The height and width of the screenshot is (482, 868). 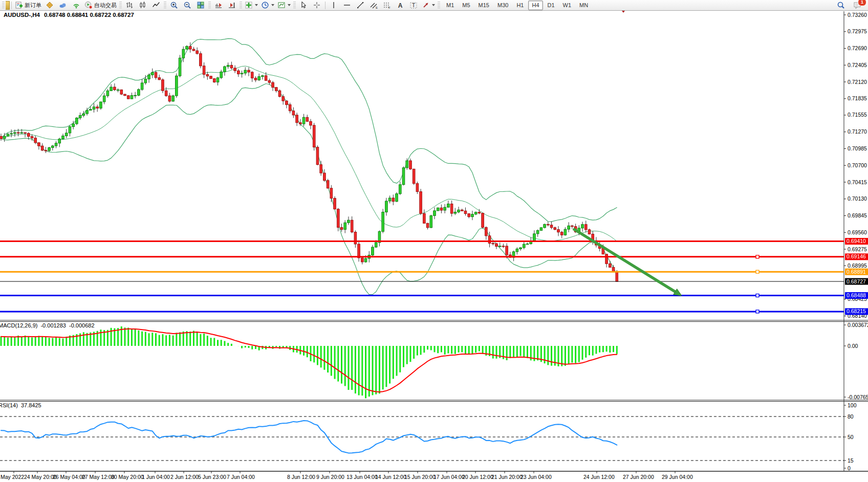 I want to click on arrows-icon, so click(x=426, y=5).